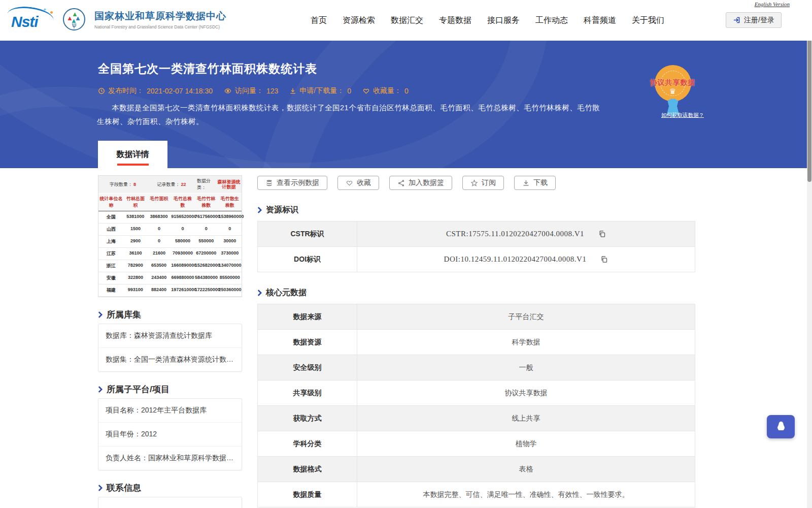  I want to click on table-row: 数据质量 本数据完整、可信、满足唯一性、准确性、有效性、一致性要求。, so click(476, 495).